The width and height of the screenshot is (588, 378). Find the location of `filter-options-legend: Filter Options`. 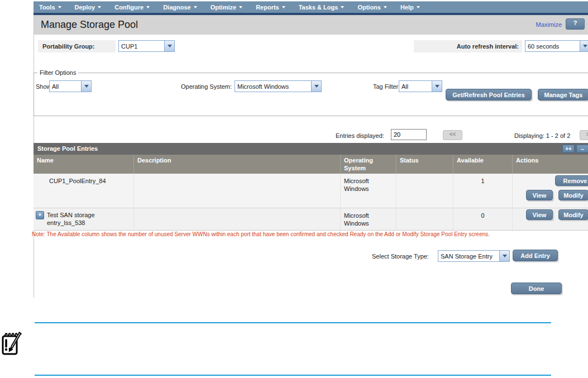

filter-options-legend: Filter Options is located at coordinates (58, 73).